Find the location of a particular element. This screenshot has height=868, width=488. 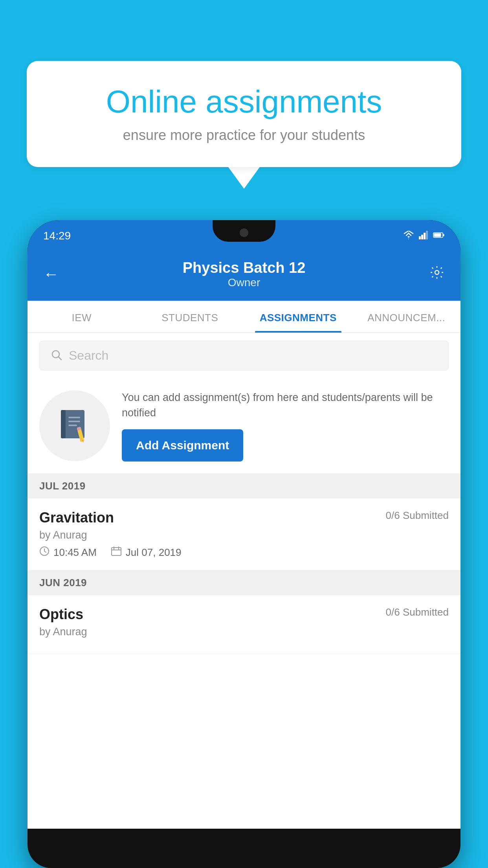

assignment-name: Gravitation is located at coordinates (77, 518).